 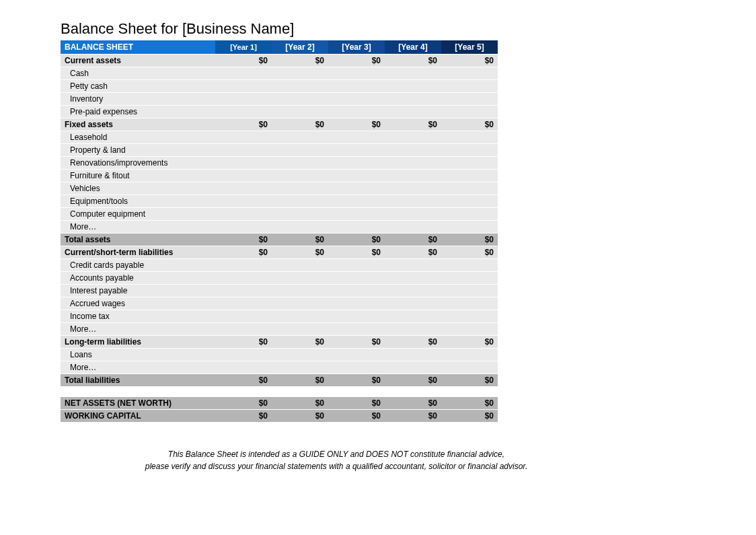 What do you see at coordinates (279, 416) in the screenshot?
I see `table-row: WORKING CAPITAL$0$0$0$0$0` at bounding box center [279, 416].